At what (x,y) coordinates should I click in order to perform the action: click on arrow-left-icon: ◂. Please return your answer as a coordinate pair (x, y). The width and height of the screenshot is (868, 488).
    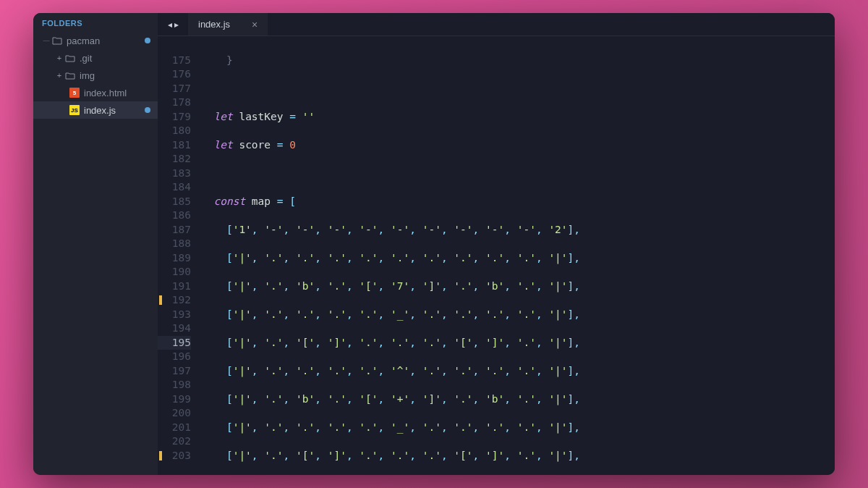
    Looking at the image, I should click on (170, 25).